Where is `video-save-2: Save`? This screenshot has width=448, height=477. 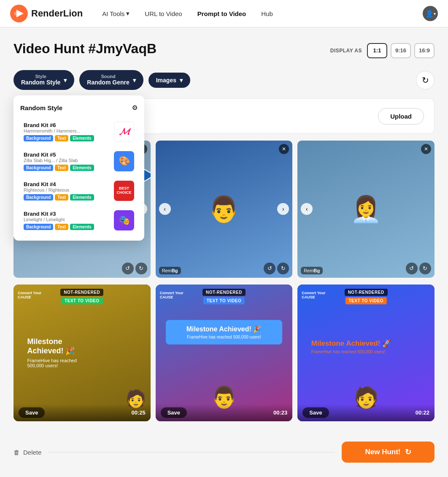
video-save-2: Save is located at coordinates (174, 413).